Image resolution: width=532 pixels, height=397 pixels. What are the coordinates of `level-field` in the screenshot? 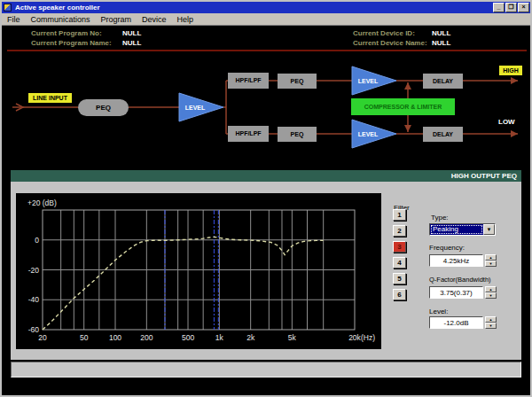 It's located at (456, 323).